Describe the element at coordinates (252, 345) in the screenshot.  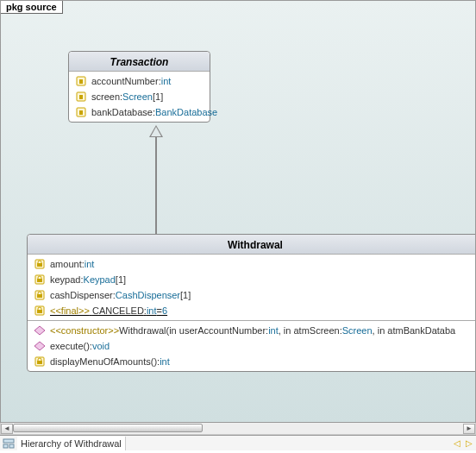
I see `class-ops-withdrawal: <<constructor>> Withdrawal(in userAccoun…` at that location.